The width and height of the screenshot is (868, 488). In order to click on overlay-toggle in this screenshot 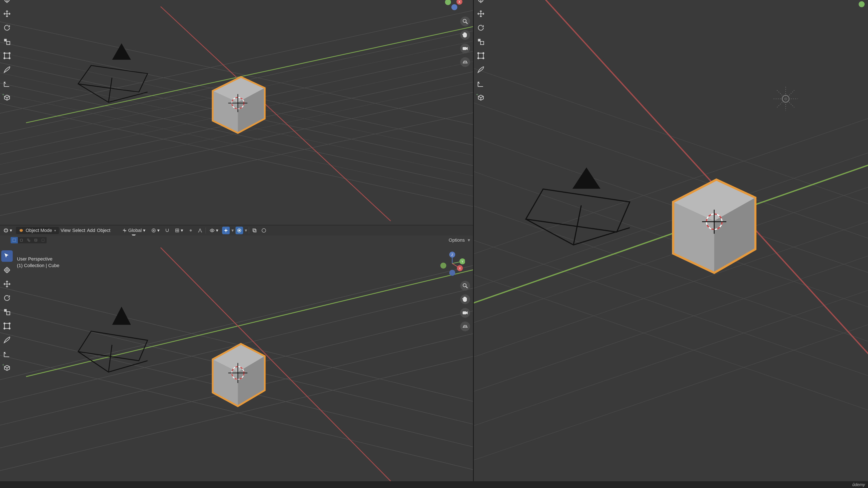, I will do `click(239, 230)`.